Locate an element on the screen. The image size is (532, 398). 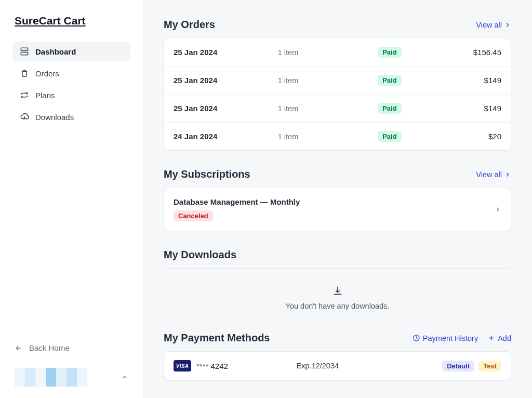
payment-methods-title: My Payment Methods is located at coordinates (217, 338).